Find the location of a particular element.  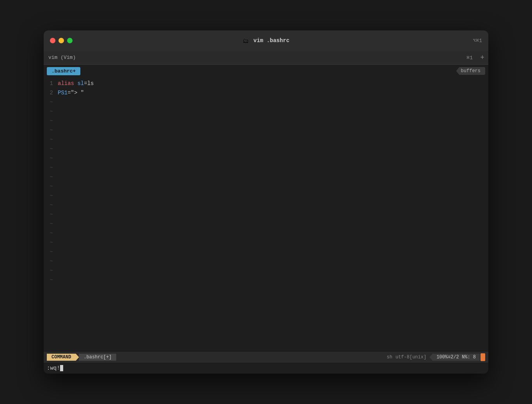

window-title: vim .bashrc is located at coordinates (271, 41).